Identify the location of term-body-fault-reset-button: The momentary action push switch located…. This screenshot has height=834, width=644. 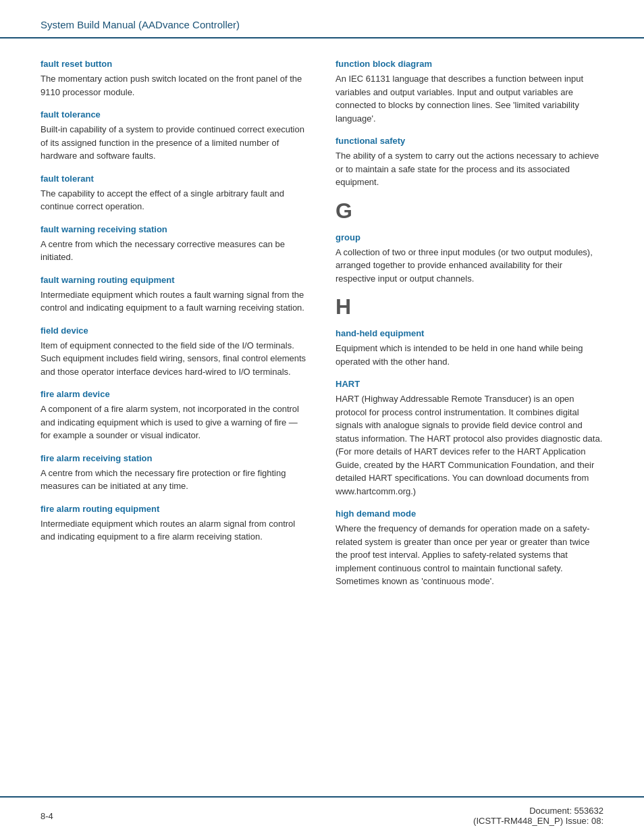
(174, 85).